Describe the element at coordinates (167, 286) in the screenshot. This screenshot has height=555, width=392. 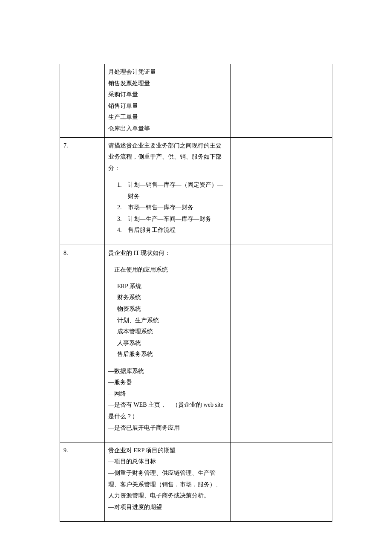
I see `system-item: ERP 系统` at that location.